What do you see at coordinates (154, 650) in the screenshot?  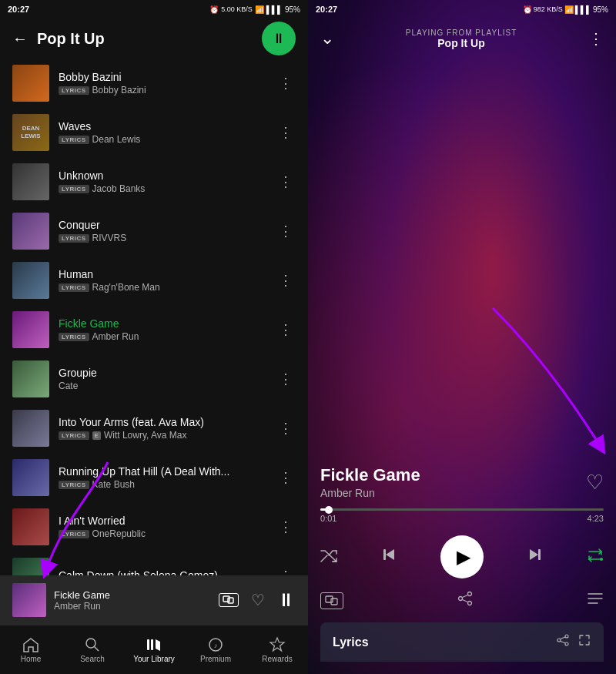 I see `nav-library: Your Library` at bounding box center [154, 650].